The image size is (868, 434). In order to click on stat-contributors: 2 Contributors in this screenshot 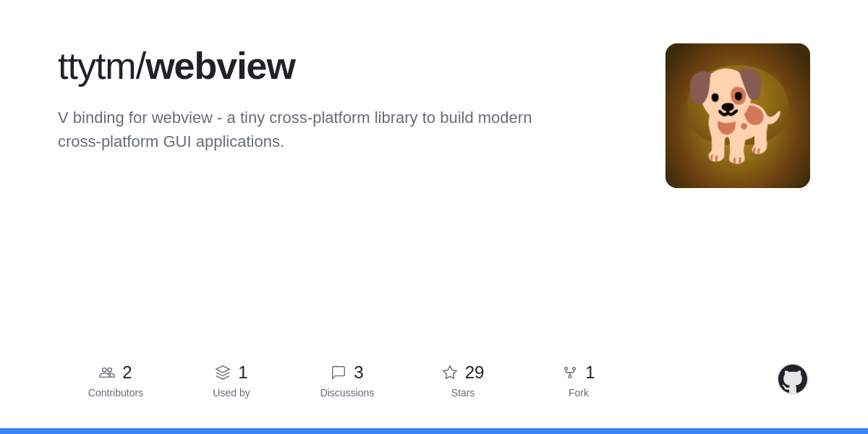, I will do `click(116, 380)`.